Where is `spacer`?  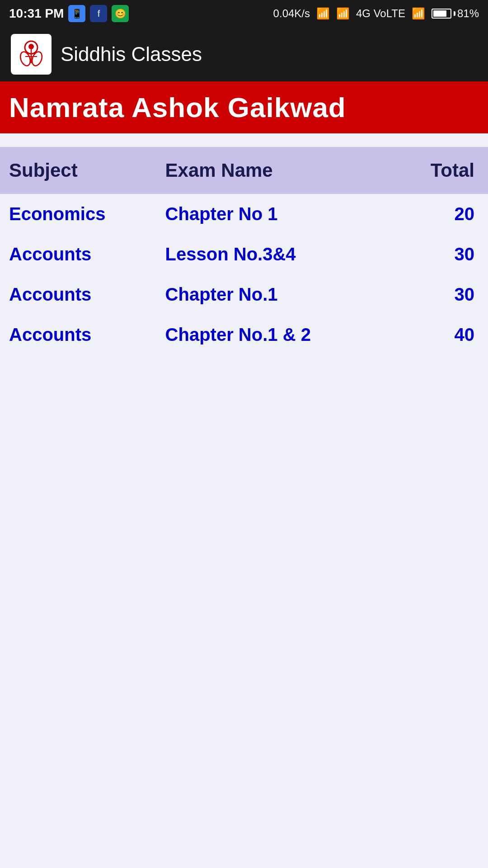 spacer is located at coordinates (244, 140).